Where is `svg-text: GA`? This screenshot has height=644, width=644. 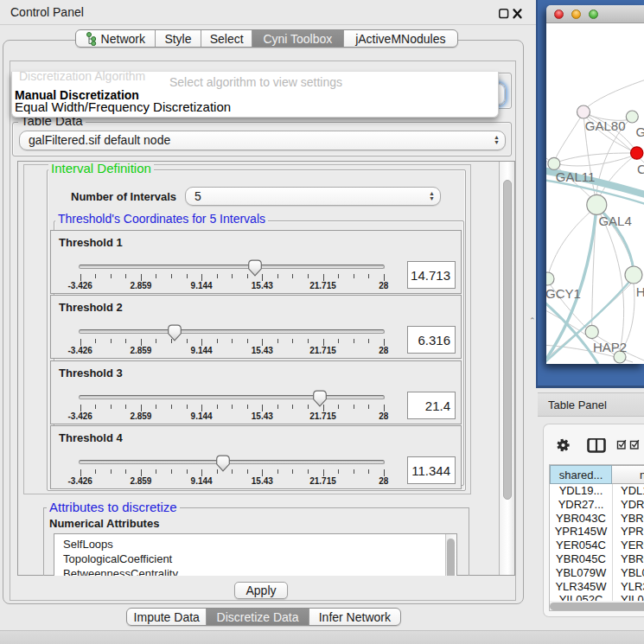 svg-text: GA is located at coordinates (640, 131).